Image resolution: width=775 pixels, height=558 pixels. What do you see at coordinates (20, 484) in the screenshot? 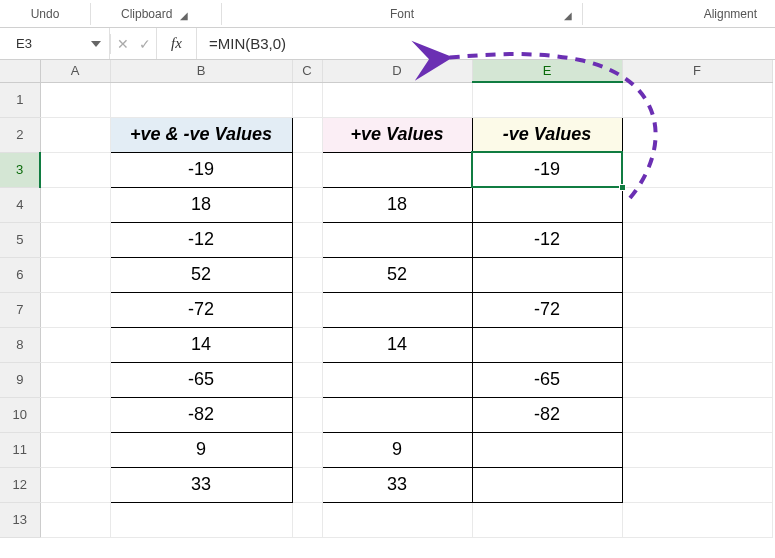
I see `row-header-12: 12` at bounding box center [20, 484].